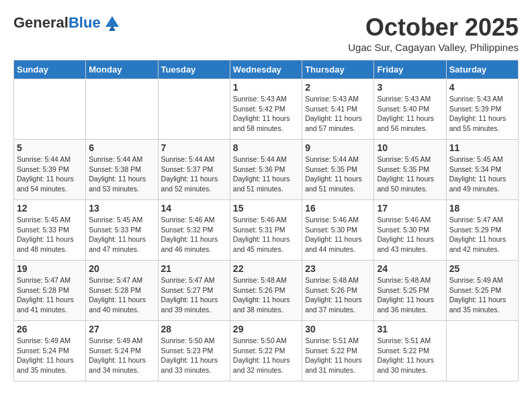 This screenshot has height=411, width=532. What do you see at coordinates (122, 170) in the screenshot?
I see `calendar-cell: 6Sunrise: 5:44 AM Sunset: 5:38 PM Daylig…` at bounding box center [122, 170].